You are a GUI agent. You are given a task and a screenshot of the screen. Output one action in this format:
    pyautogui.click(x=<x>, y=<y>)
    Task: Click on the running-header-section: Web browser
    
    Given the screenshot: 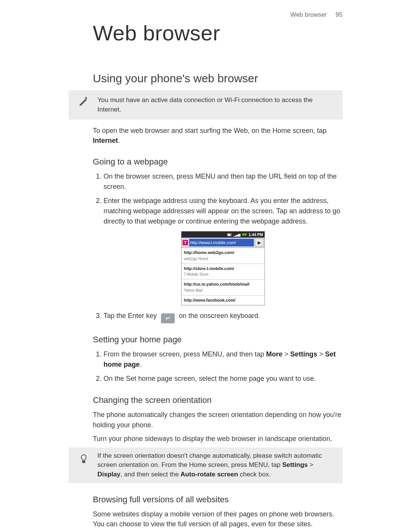 What is the action you would take?
    pyautogui.click(x=309, y=14)
    